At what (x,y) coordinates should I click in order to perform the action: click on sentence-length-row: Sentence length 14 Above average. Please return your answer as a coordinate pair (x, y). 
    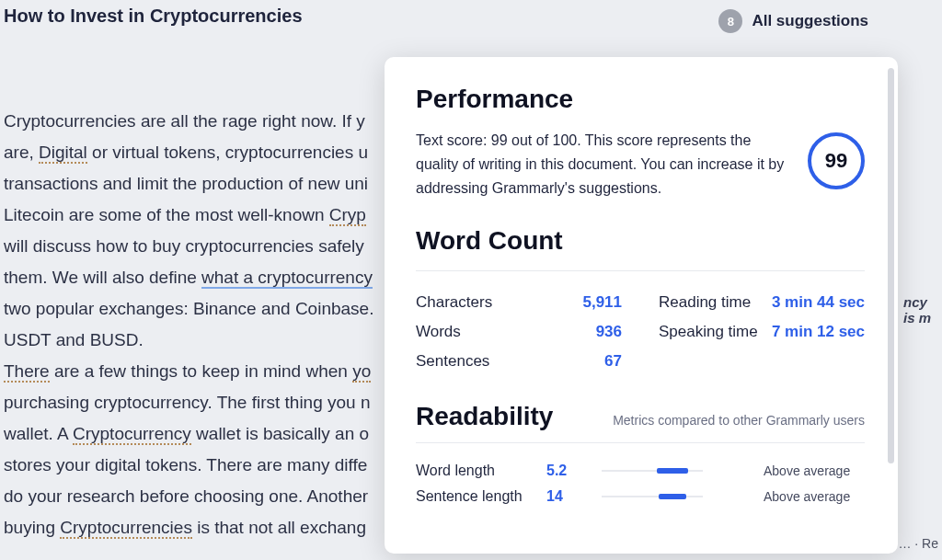
    Looking at the image, I should click on (640, 497).